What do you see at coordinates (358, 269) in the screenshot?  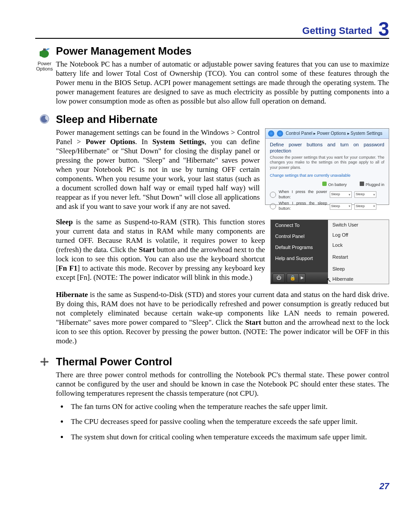 I see `menu-item: Sleep` at bounding box center [358, 269].